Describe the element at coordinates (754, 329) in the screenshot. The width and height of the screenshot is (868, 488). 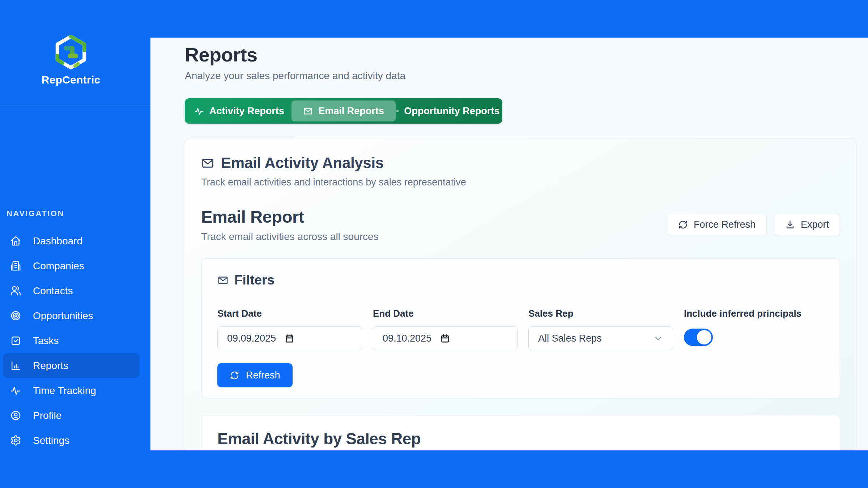
I see `include-inferred-field-group: Include inferred principals` at that location.